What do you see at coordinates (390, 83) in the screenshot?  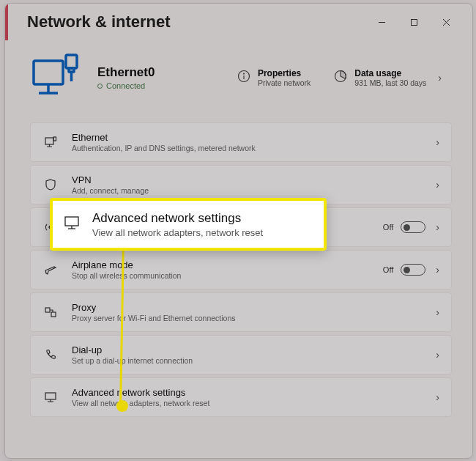 I see `data-usage-sub: 931 MB, last 30 days` at bounding box center [390, 83].